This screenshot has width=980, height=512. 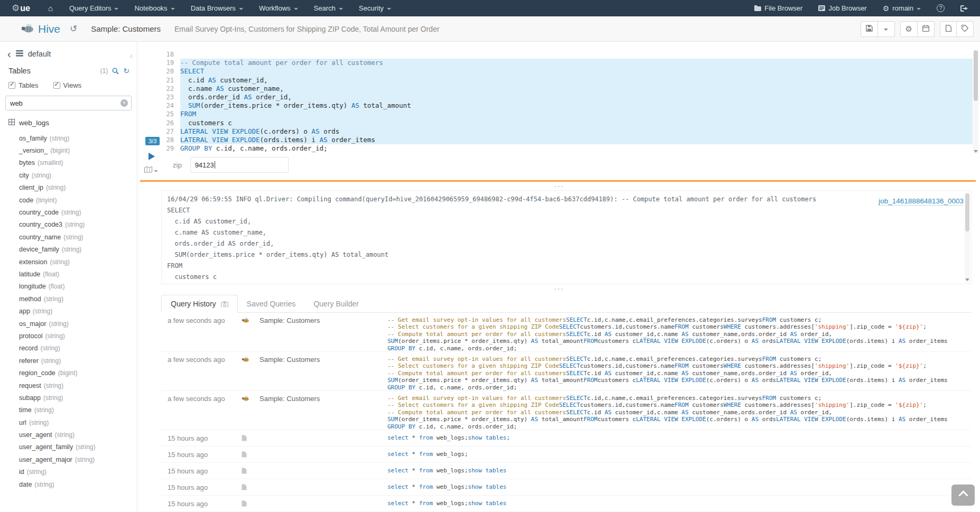 What do you see at coordinates (30, 29) in the screenshot?
I see `hive-app: Hive` at bounding box center [30, 29].